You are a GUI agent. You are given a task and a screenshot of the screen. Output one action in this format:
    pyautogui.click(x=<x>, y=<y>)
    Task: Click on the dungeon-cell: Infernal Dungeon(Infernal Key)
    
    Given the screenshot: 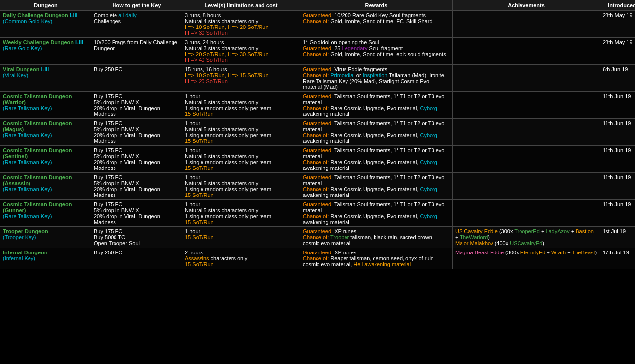 What is the action you would take?
    pyautogui.click(x=46, y=258)
    